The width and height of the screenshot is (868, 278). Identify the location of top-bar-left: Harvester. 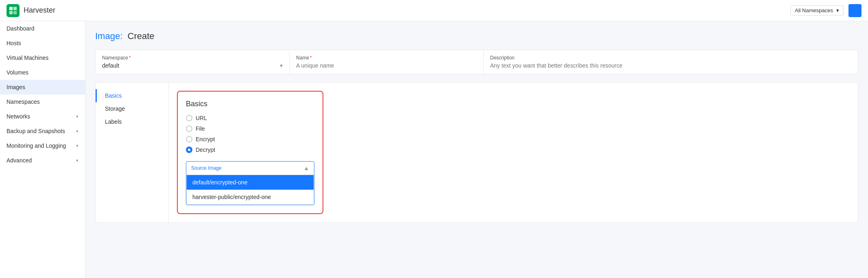
(31, 11).